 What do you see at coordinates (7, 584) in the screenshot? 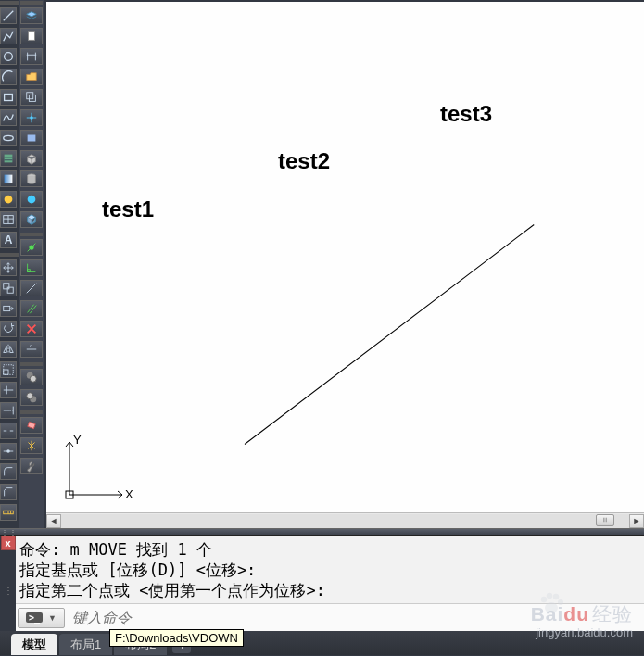
I see `command-side-handle: x ⋮` at bounding box center [7, 584].